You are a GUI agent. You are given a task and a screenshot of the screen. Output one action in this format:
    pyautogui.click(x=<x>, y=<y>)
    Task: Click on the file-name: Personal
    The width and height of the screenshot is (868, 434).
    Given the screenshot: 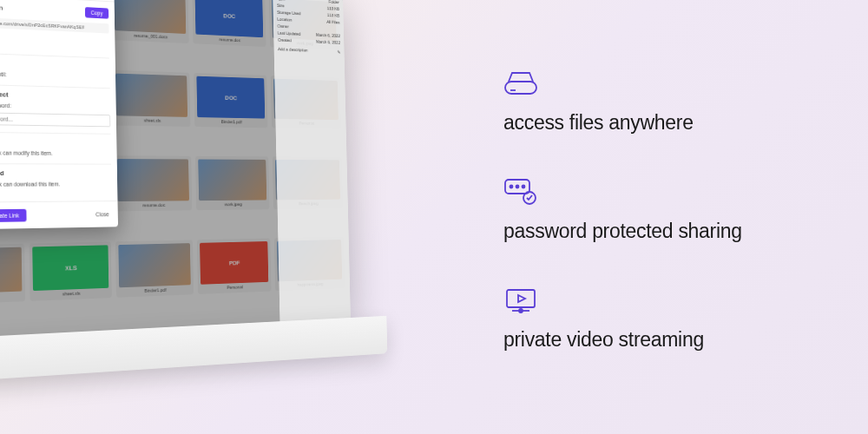 What is the action you would take?
    pyautogui.click(x=234, y=287)
    